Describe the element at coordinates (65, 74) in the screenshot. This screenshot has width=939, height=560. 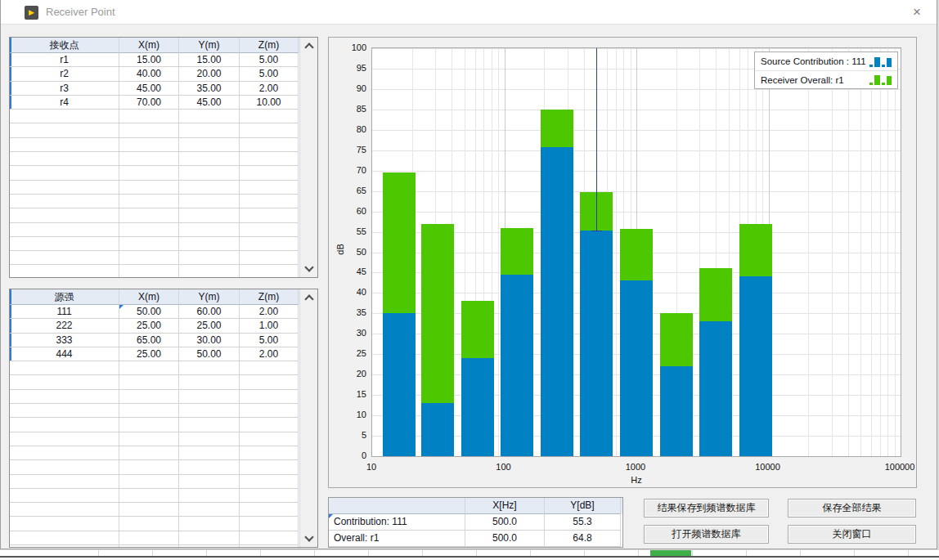
I see `table-cell: r2` at that location.